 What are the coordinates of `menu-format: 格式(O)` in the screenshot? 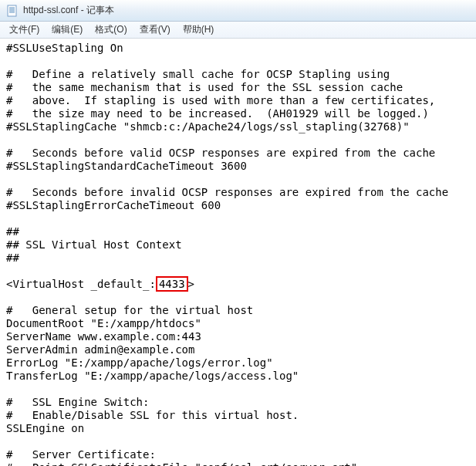 It's located at (111, 29).